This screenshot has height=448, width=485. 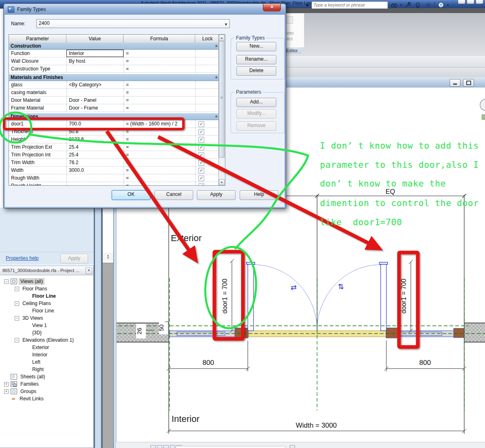 What do you see at coordinates (256, 114) in the screenshot?
I see `modify-button: Modify...` at bounding box center [256, 114].